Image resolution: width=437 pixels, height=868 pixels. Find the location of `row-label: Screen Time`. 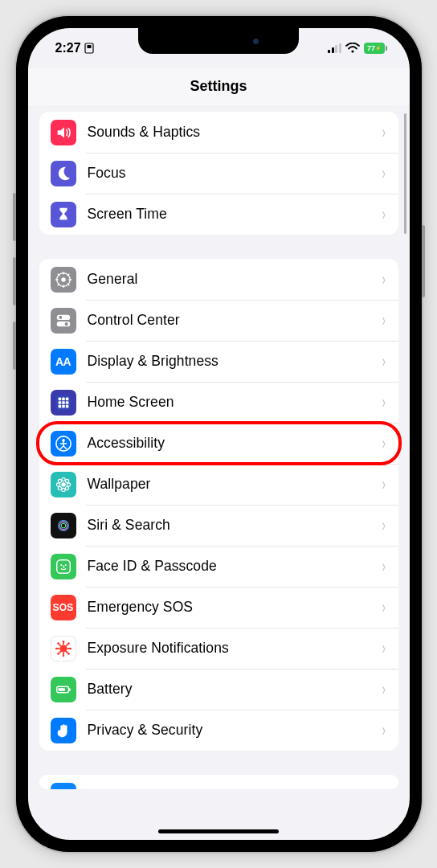

row-label: Screen Time is located at coordinates (235, 214).